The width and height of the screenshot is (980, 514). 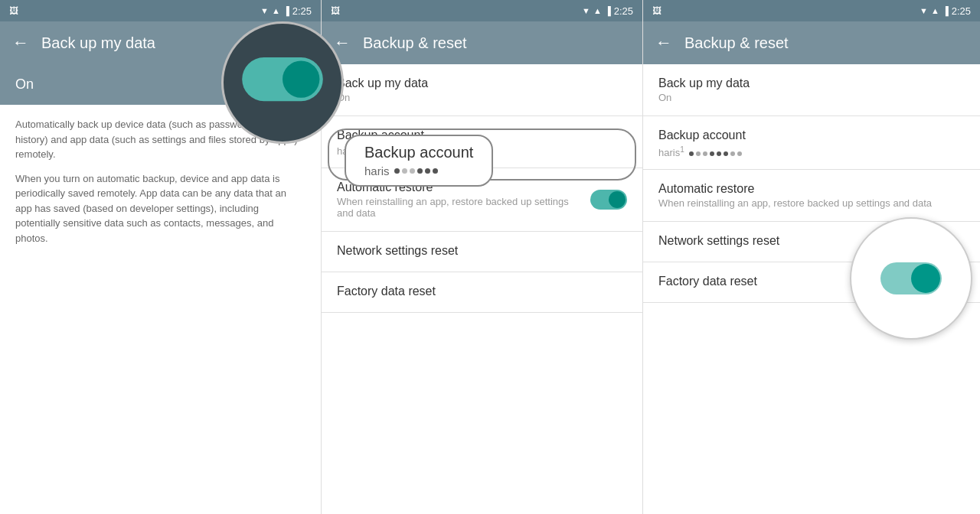 I want to click on description-text-2: When you turn on automatic backup, devic…, so click(x=161, y=209).